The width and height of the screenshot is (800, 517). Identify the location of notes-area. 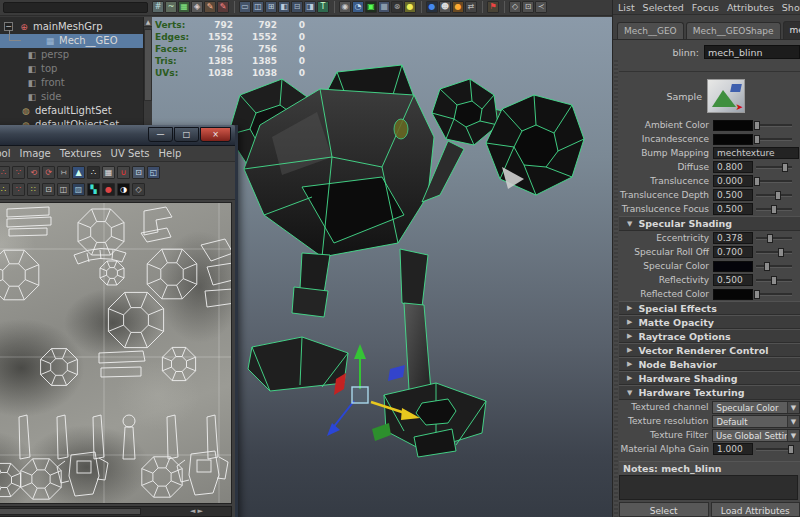
(708, 488).